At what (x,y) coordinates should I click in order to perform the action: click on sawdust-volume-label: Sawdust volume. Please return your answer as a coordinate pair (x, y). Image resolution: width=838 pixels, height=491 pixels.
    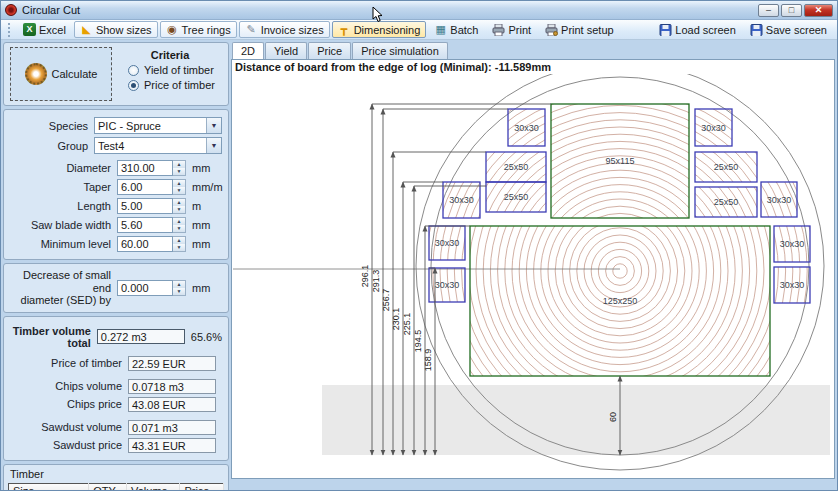
    Looking at the image, I should click on (69, 427).